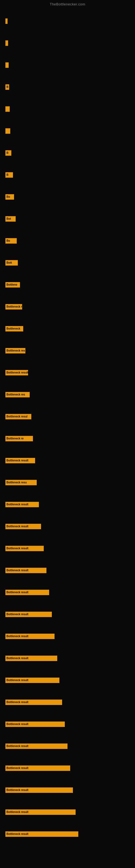 Image resolution: width=135 pixels, height=868 pixels. Describe the element at coordinates (68, 219) in the screenshot. I see `bar-row: Bot` at that location.